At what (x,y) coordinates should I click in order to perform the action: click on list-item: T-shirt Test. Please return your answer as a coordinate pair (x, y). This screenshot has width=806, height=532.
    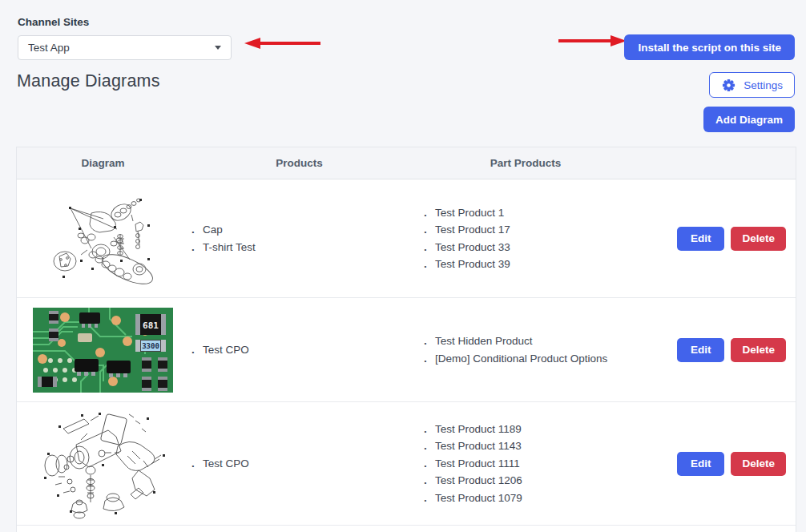
    Looking at the image, I should click on (300, 248).